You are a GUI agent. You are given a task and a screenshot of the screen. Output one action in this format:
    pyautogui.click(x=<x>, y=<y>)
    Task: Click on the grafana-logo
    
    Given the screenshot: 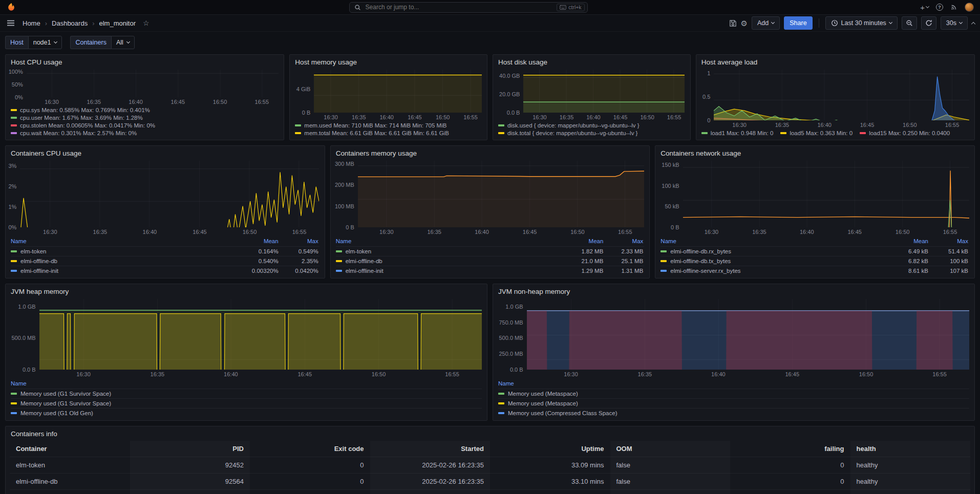 What is the action you would take?
    pyautogui.click(x=11, y=7)
    